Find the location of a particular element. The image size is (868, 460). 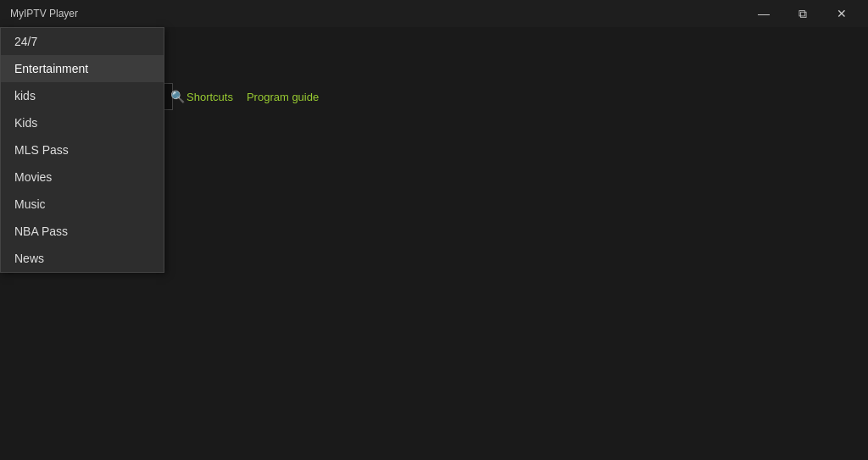

title-bar: MyIPTV Player — ⧉ ✕ is located at coordinates (434, 14).